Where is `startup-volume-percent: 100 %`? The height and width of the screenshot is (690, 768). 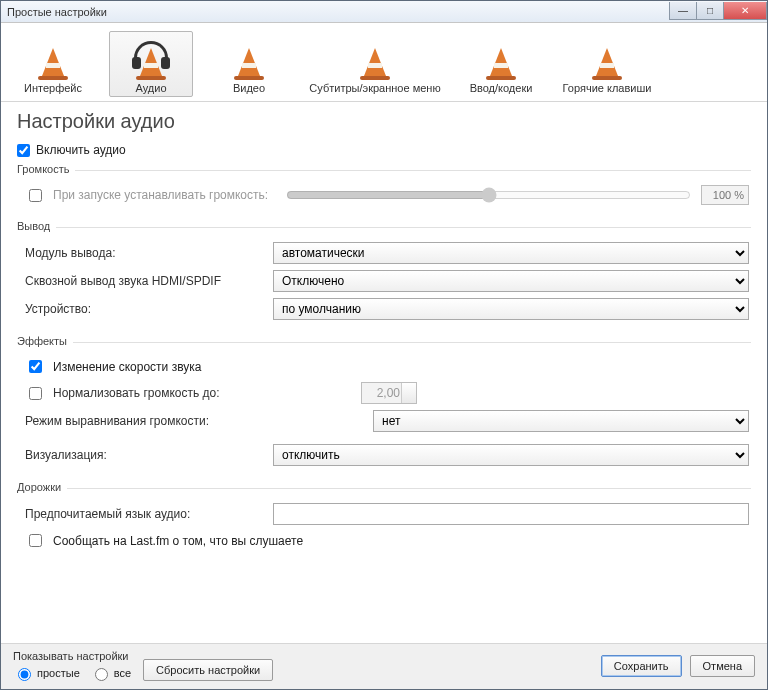
startup-volume-percent: 100 % is located at coordinates (725, 195).